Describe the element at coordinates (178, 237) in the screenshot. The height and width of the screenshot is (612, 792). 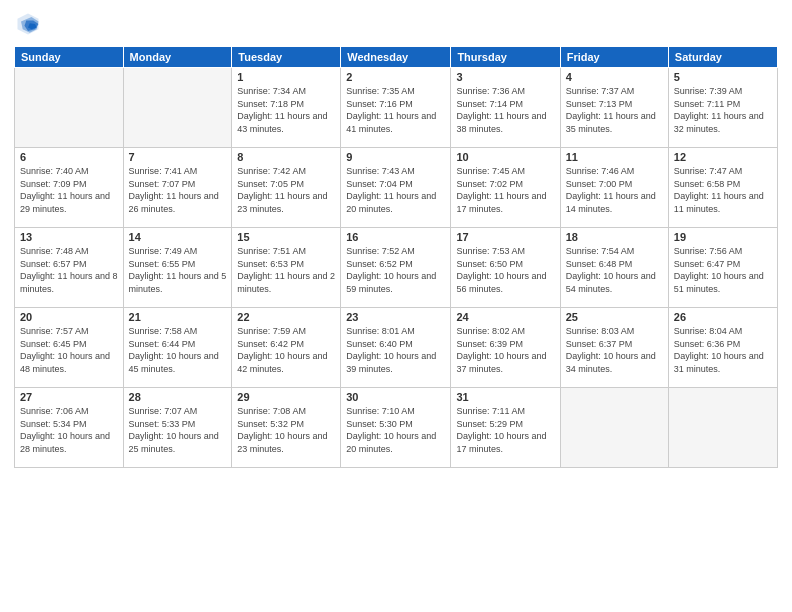
I see `day-number: 14` at that location.